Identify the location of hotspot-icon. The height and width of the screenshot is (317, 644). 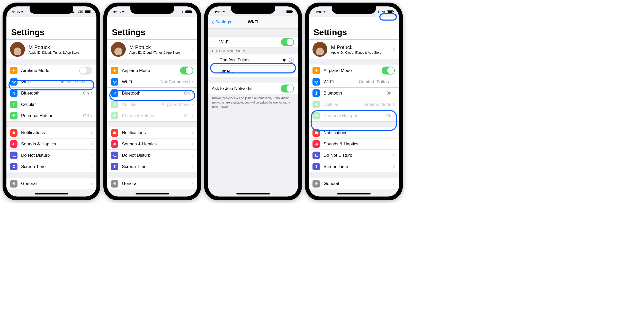
(14, 116).